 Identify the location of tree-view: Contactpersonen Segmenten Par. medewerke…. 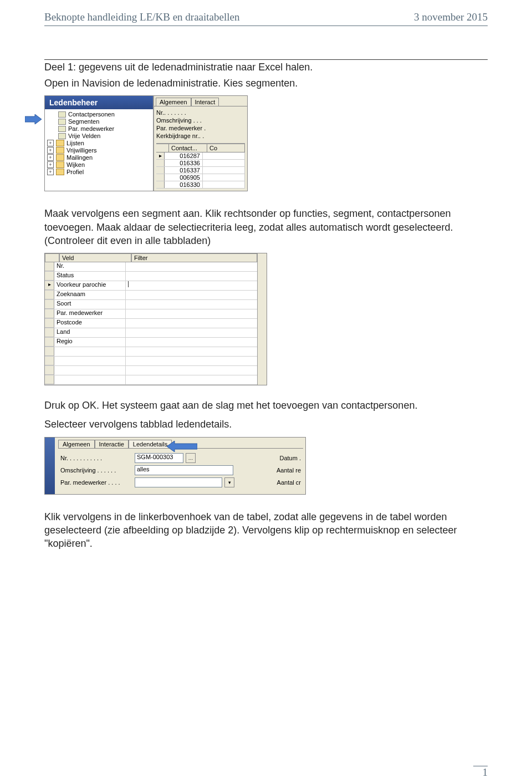
(99, 143).